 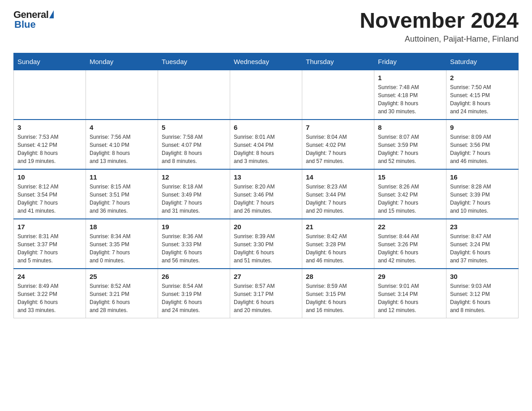 What do you see at coordinates (122, 294) in the screenshot?
I see `calendar-cell: 25Sunrise: 8:52 AM Sunset: 3:21 PM Dayli…` at bounding box center [122, 294].